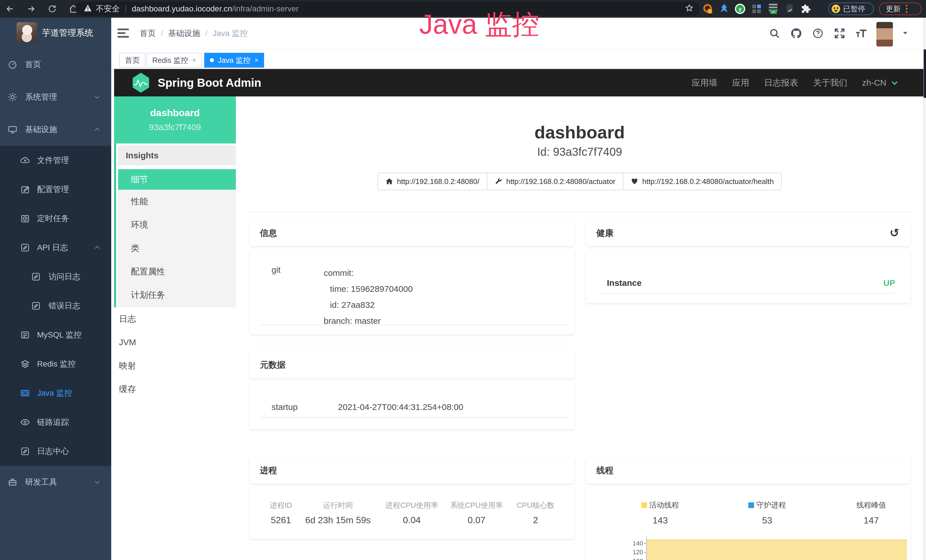  What do you see at coordinates (177, 201) in the screenshot?
I see `sba-menu-metrics: 性能` at bounding box center [177, 201].